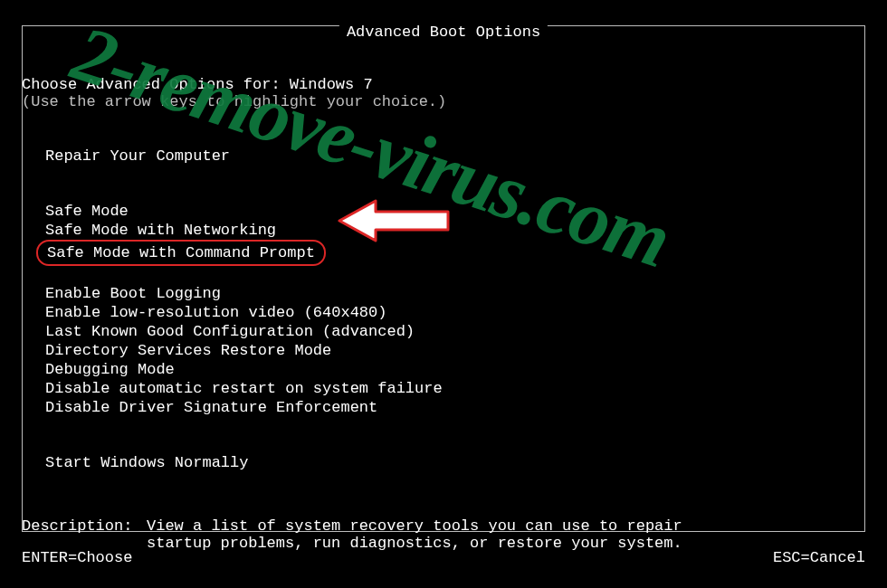 This screenshot has height=588, width=887. What do you see at coordinates (455, 389) in the screenshot?
I see `option-disable-auto-restart: Disable automatic restart on system fail…` at bounding box center [455, 389].